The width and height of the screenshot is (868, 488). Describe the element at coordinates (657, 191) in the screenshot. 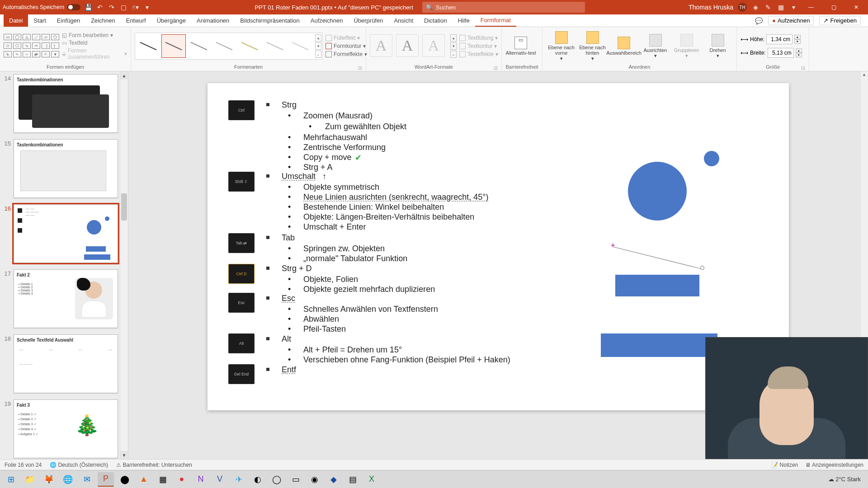

I see `shape-big-circle` at that location.